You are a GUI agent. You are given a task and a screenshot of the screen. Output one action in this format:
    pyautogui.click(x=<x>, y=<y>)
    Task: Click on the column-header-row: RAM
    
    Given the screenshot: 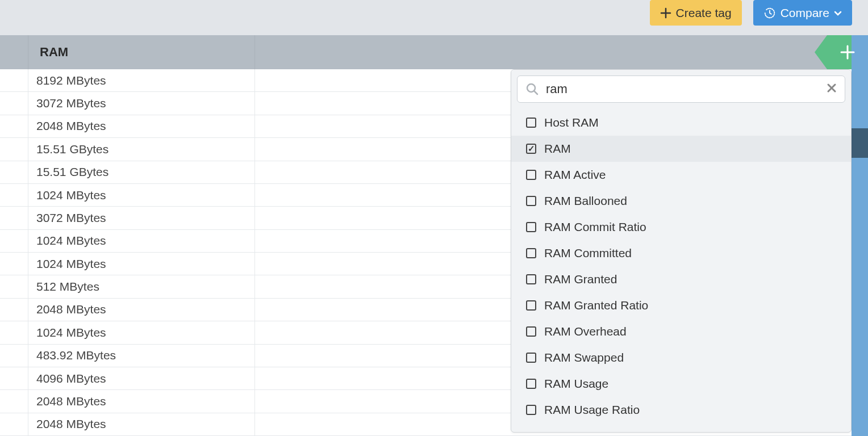 What is the action you would take?
    pyautogui.click(x=434, y=52)
    